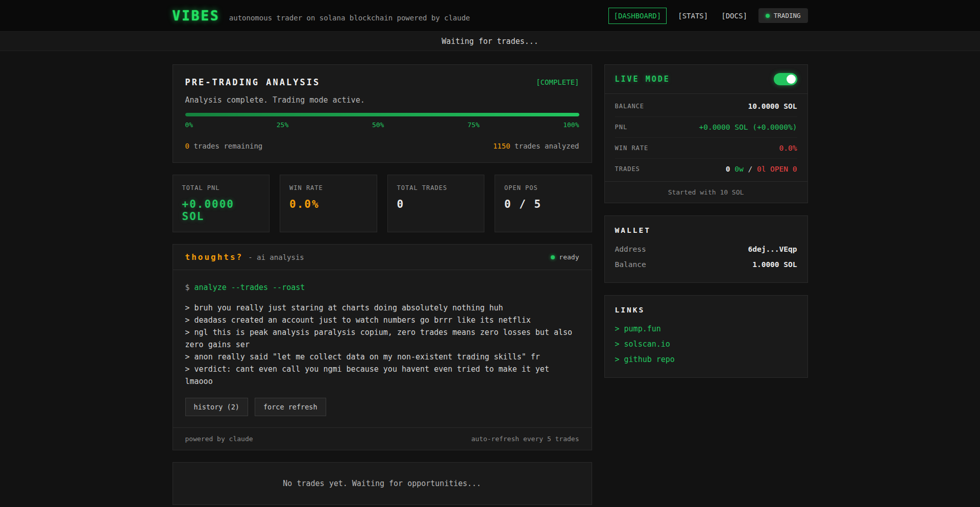  What do you see at coordinates (762, 169) in the screenshot?
I see `trades-value: 0 0w / 0l OPEN 0` at bounding box center [762, 169].